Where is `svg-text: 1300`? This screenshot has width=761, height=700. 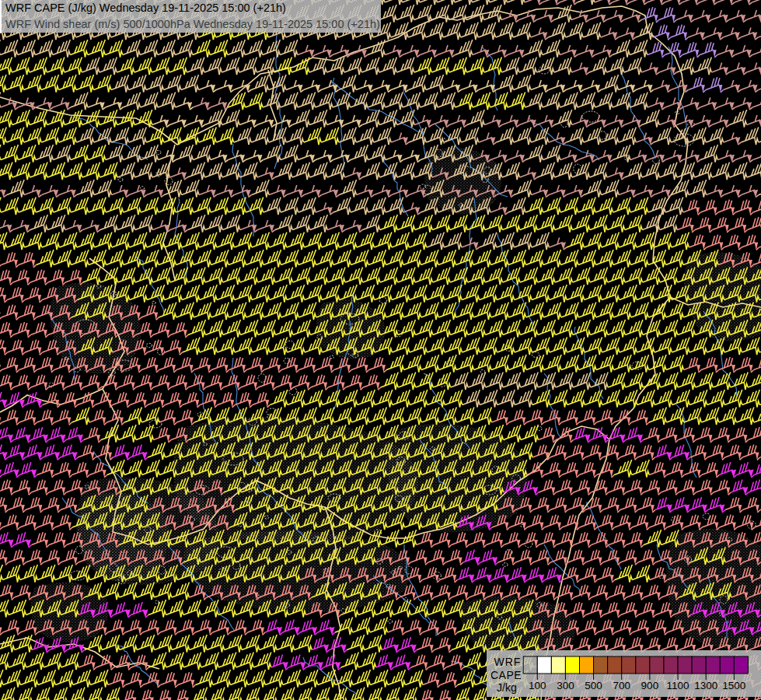
svg-text: 1300 is located at coordinates (706, 686).